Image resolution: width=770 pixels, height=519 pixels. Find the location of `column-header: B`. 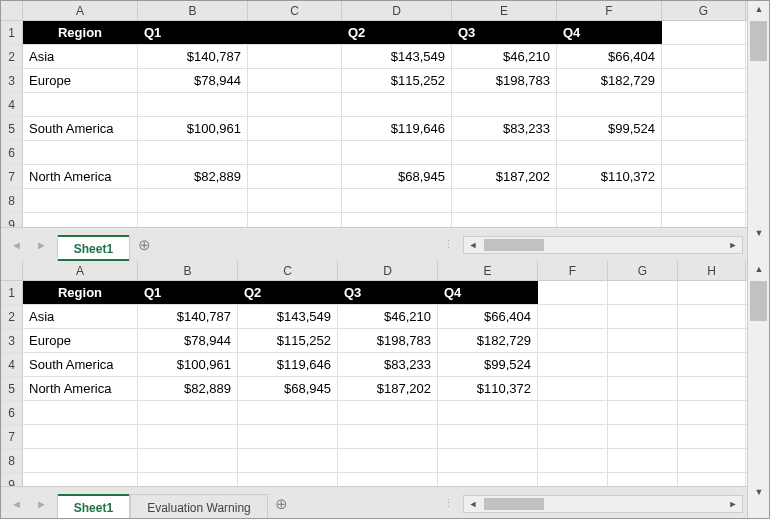

column-header: B is located at coordinates (188, 270).